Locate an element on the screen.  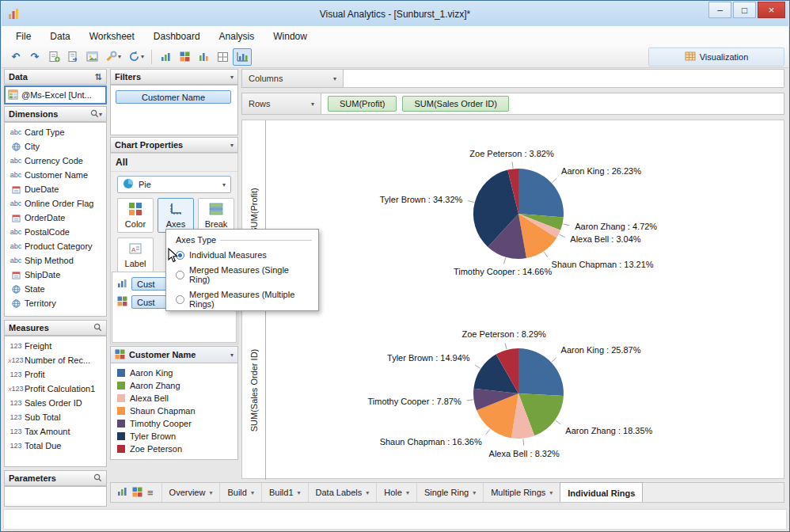
layout-icon is located at coordinates (222, 57).